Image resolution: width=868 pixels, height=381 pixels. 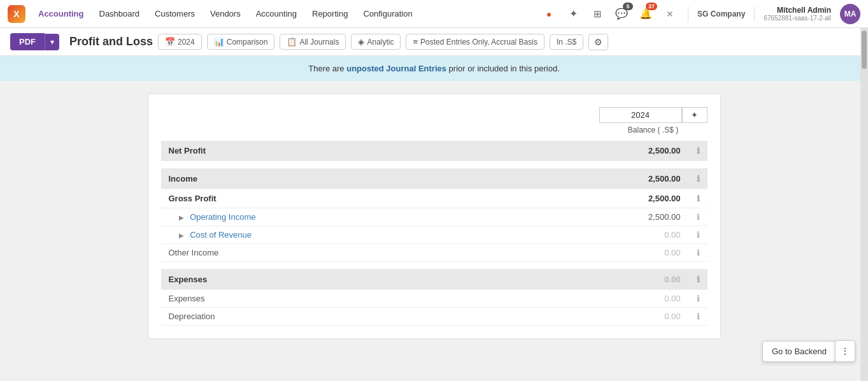 I want to click on operating-income-value: 2,500.00, so click(x=587, y=217).